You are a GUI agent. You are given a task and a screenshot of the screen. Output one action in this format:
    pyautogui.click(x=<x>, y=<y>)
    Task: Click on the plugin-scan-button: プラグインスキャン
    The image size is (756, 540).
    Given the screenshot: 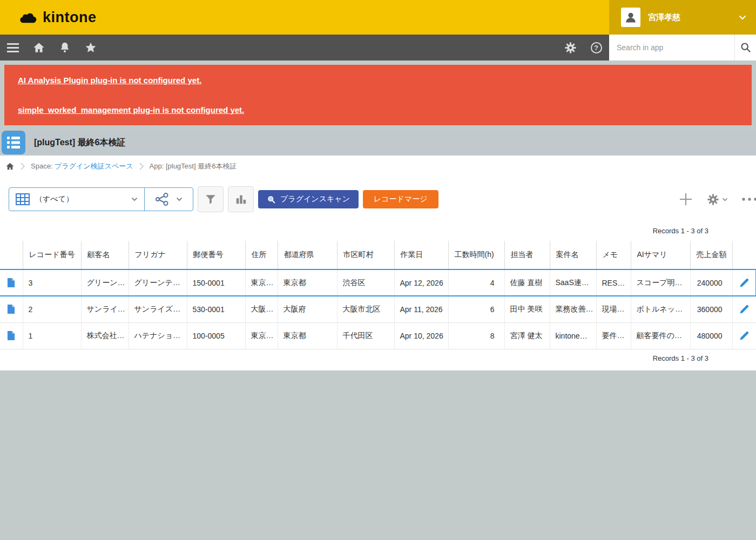 What is the action you would take?
    pyautogui.click(x=308, y=199)
    